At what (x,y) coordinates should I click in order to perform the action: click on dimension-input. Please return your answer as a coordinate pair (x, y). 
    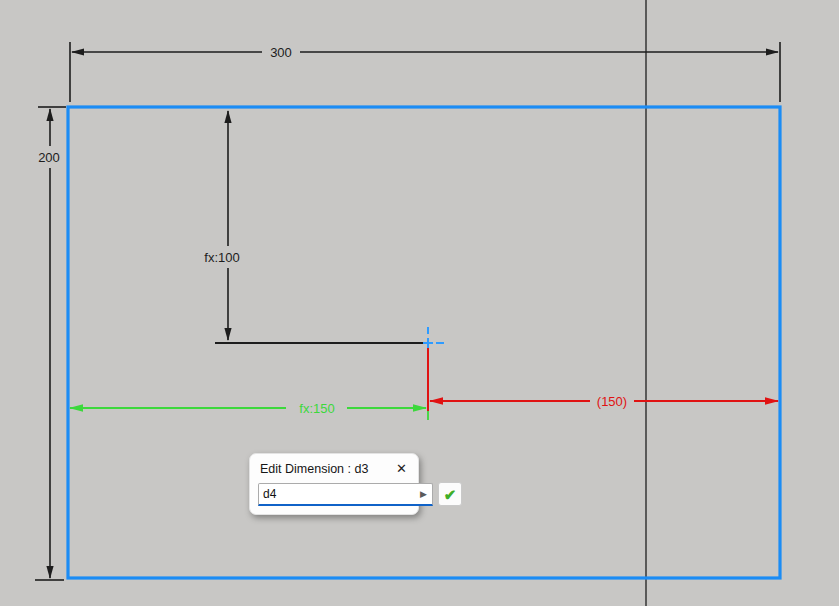
    Looking at the image, I should click on (340, 494).